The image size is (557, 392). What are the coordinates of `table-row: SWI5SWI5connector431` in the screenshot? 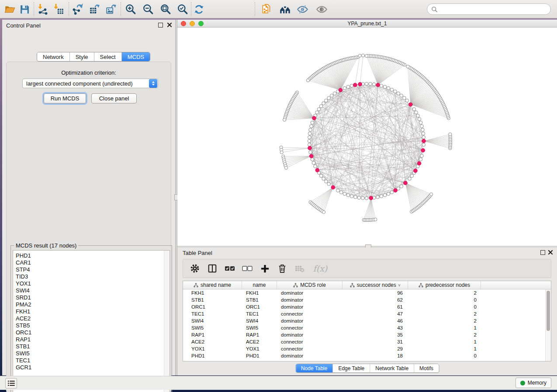 It's located at (364, 328).